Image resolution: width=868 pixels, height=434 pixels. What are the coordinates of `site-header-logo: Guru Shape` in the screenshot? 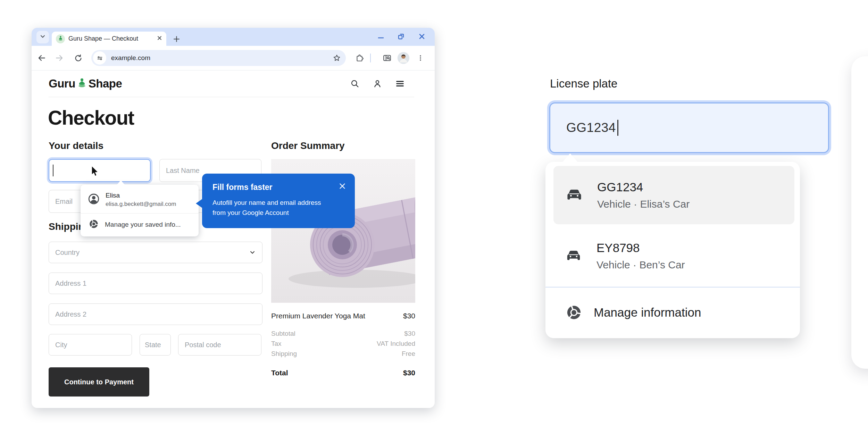 It's located at (85, 84).